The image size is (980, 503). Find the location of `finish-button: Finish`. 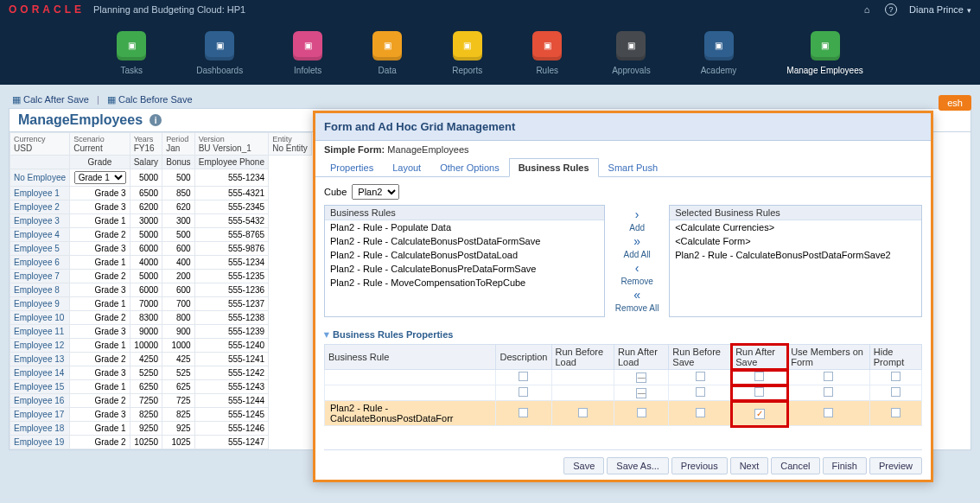

finish-button: Finish is located at coordinates (845, 466).